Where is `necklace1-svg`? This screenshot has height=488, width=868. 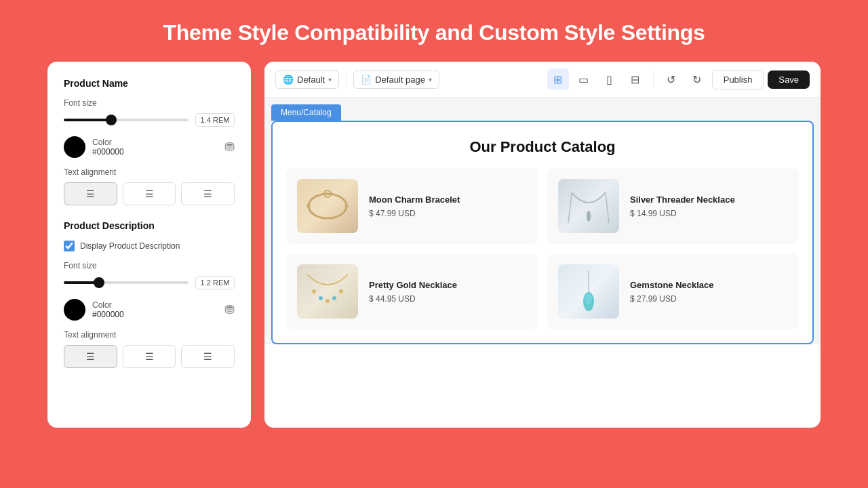
necklace1-svg is located at coordinates (589, 206).